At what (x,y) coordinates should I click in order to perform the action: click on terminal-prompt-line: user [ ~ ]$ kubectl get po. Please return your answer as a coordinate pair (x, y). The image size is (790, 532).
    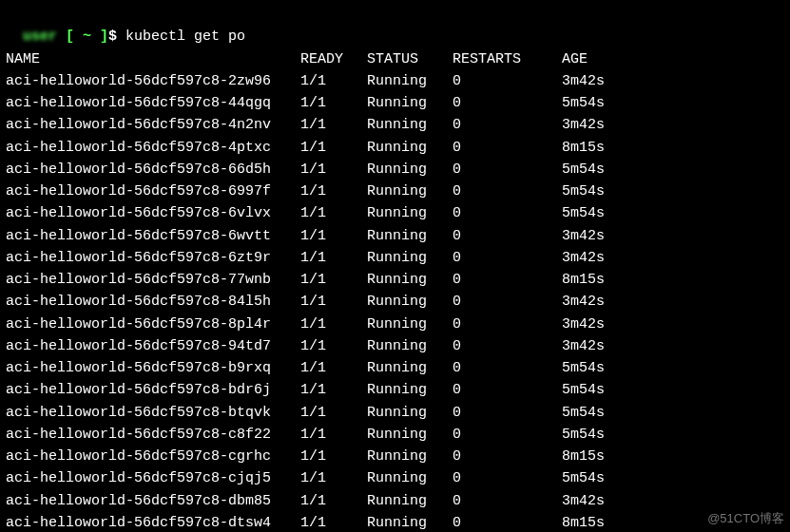
    Looking at the image, I should click on (395, 27).